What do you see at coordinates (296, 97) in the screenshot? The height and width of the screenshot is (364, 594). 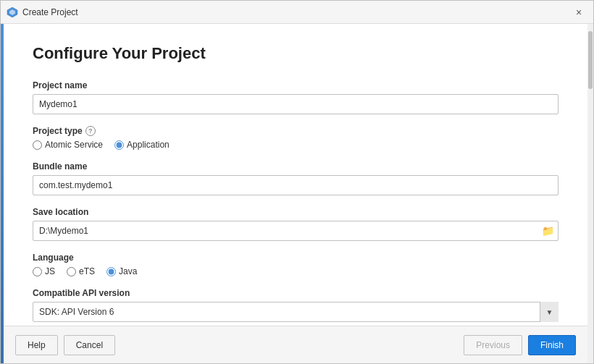 I see `project-name-group: Project name` at bounding box center [296, 97].